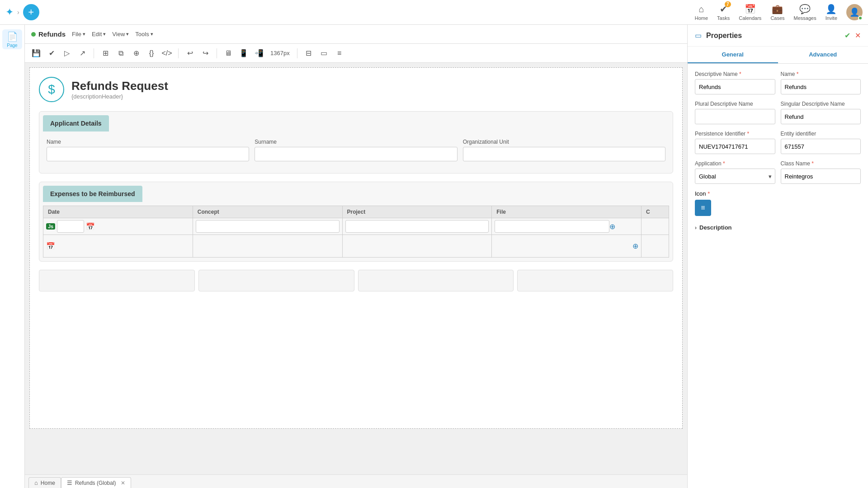 The image size is (868, 488). What do you see at coordinates (205, 53) in the screenshot?
I see `redo-icon: ↪` at bounding box center [205, 53].